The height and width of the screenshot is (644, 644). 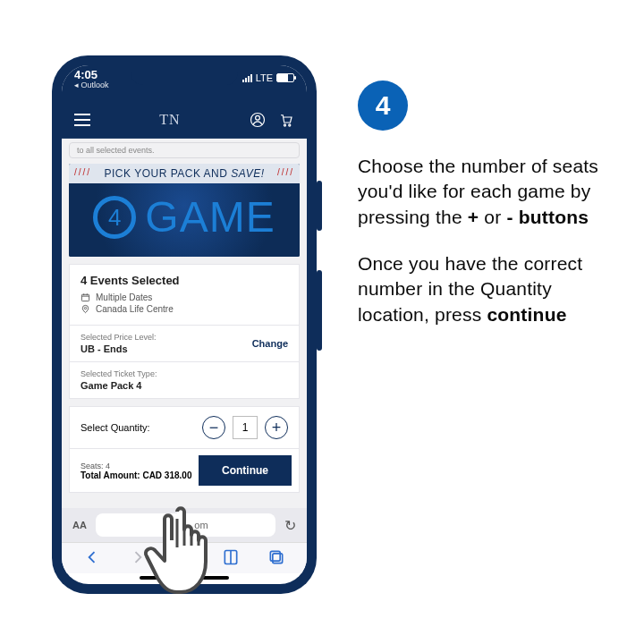 What do you see at coordinates (265, 78) in the screenshot?
I see `network-label: LTE` at bounding box center [265, 78].